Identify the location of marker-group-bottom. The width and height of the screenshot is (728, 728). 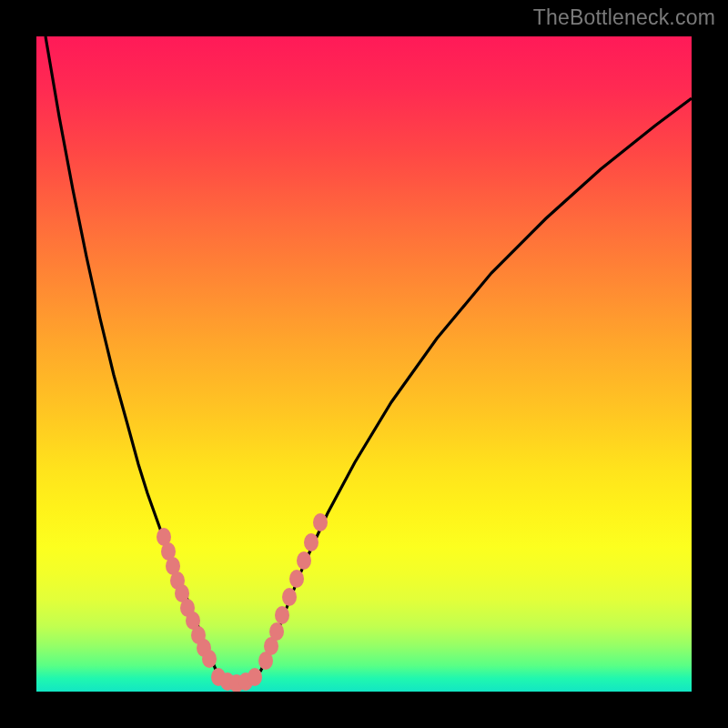
(237, 680).